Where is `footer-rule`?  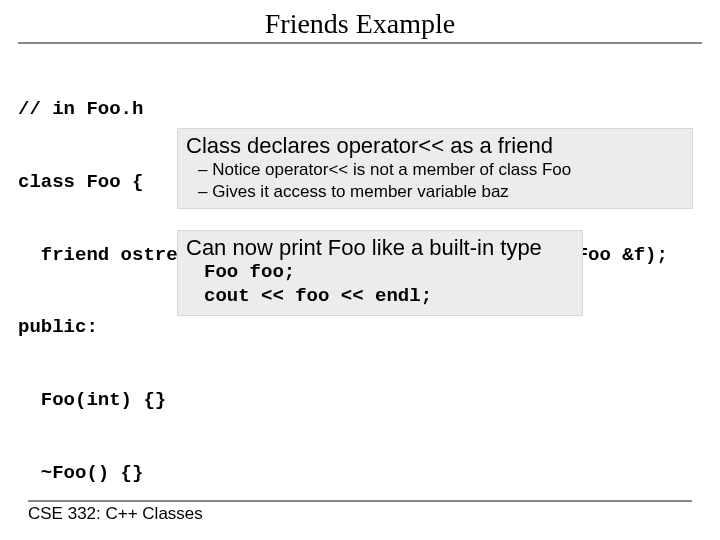
footer-rule is located at coordinates (360, 501).